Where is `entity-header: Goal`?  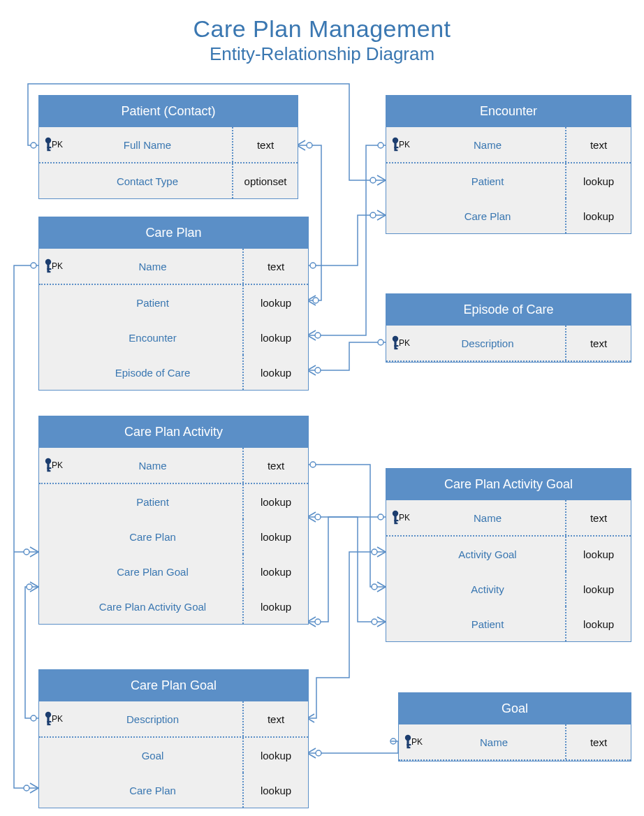
entity-header: Goal is located at coordinates (515, 708).